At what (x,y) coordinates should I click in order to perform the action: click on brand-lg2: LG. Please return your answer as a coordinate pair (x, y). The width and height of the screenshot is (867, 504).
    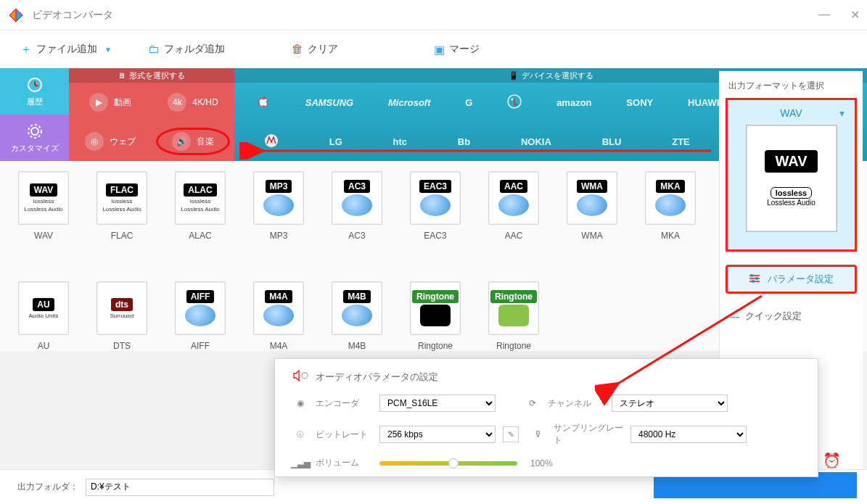
    Looking at the image, I should click on (336, 142).